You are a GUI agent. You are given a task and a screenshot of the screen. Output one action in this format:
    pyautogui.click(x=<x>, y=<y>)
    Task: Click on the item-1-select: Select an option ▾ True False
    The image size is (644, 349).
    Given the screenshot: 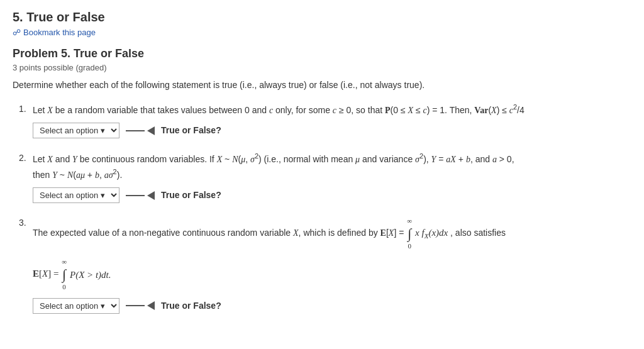 What is the action you would take?
    pyautogui.click(x=76, y=131)
    